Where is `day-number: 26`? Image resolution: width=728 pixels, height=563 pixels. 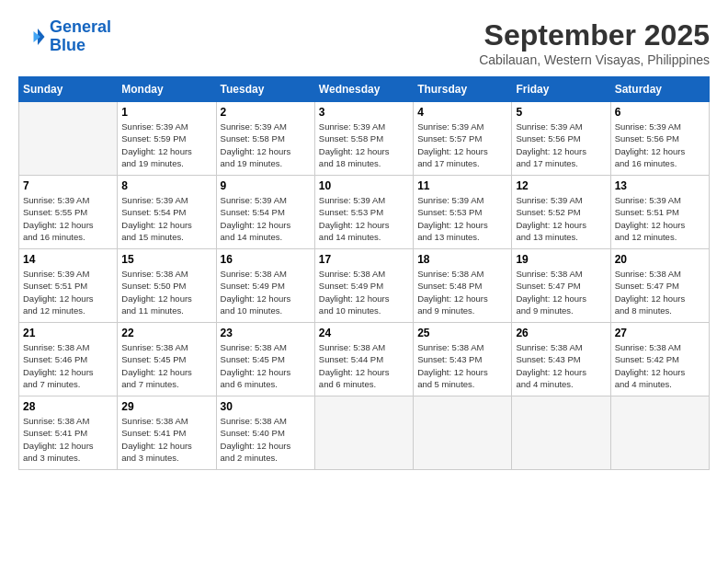 day-number: 26 is located at coordinates (561, 333).